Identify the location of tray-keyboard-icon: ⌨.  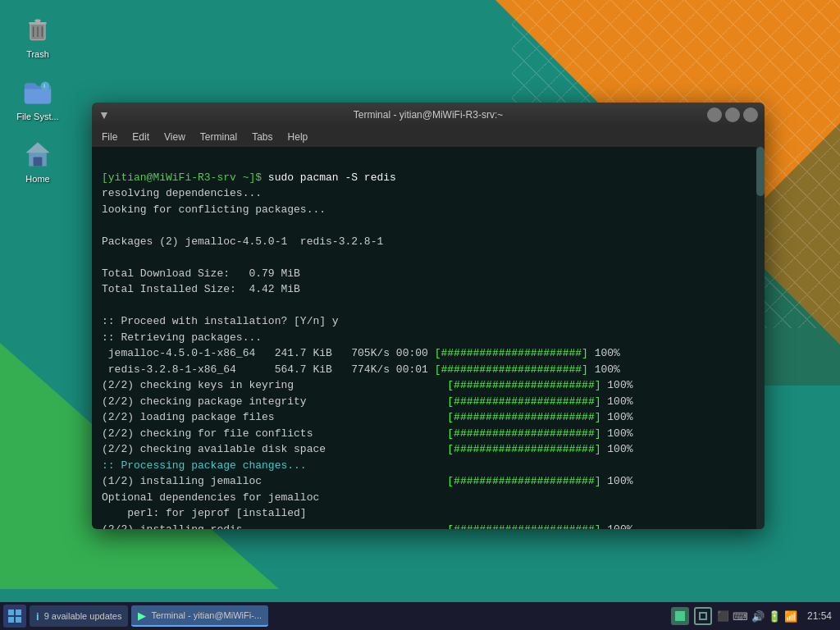
(740, 617).